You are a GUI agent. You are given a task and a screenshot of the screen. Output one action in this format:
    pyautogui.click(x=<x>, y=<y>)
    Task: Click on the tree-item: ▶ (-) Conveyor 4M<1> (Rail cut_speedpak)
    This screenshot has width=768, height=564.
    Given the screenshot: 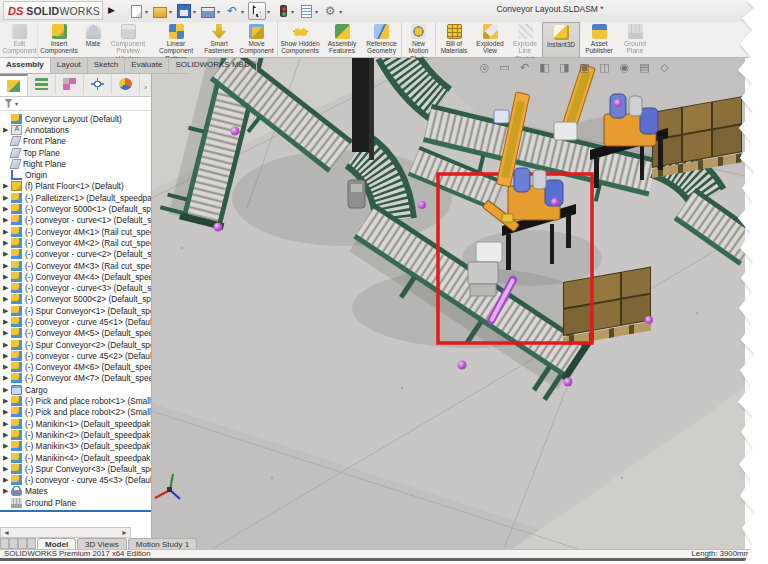 What is the action you would take?
    pyautogui.click(x=76, y=232)
    